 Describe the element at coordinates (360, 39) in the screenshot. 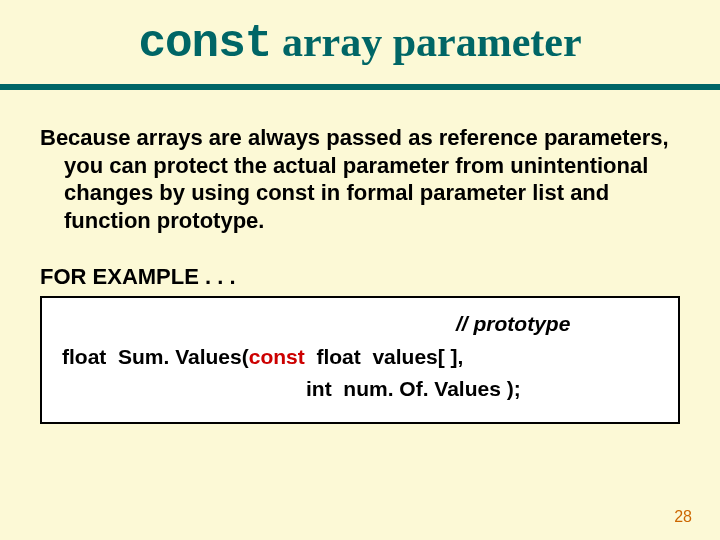

I see `slide-title: const array parameter` at that location.